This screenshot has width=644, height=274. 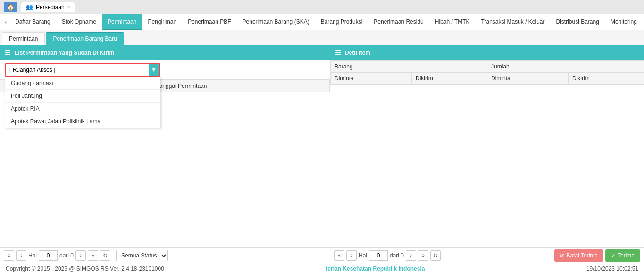 What do you see at coordinates (81, 256) in the screenshot?
I see `left-next-page-button: ›` at bounding box center [81, 256].